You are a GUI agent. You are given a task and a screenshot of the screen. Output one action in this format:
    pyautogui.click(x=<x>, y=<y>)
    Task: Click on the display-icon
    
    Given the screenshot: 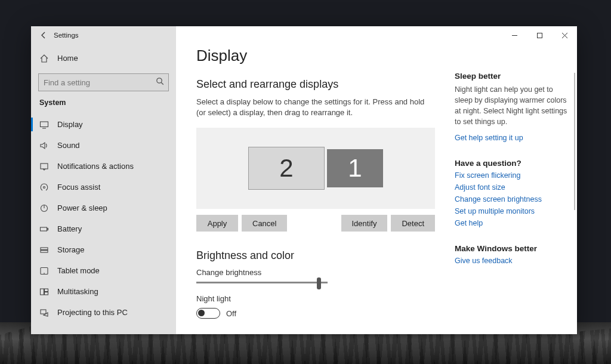 What is the action you would take?
    pyautogui.click(x=44, y=125)
    